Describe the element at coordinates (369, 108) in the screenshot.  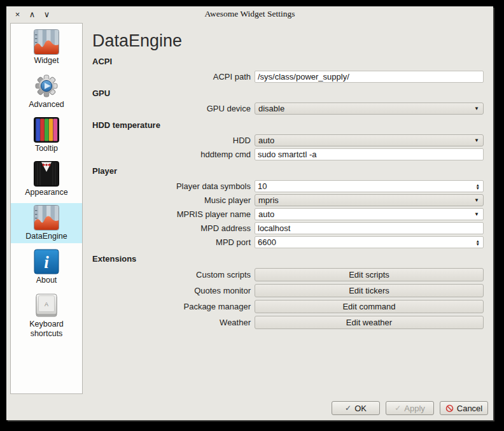
I see `gpu-device-select: disable ▼` at that location.